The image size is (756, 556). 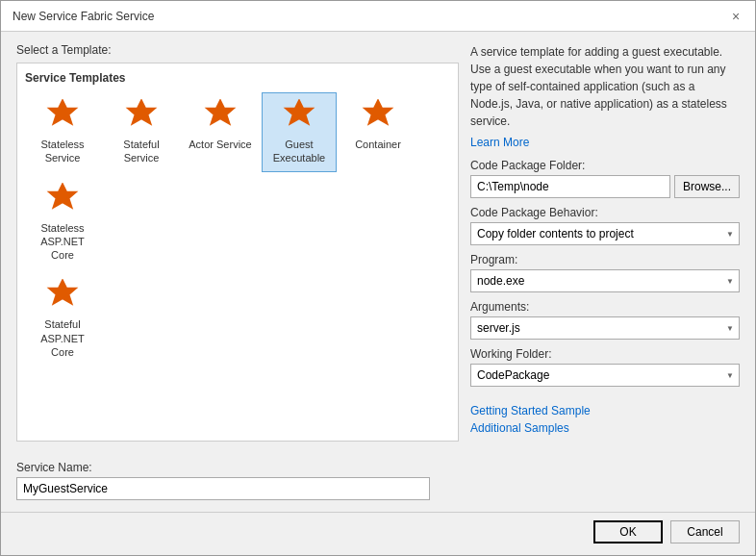 What do you see at coordinates (605, 187) in the screenshot?
I see `code-package-folder-row: Browse...` at bounding box center [605, 187].